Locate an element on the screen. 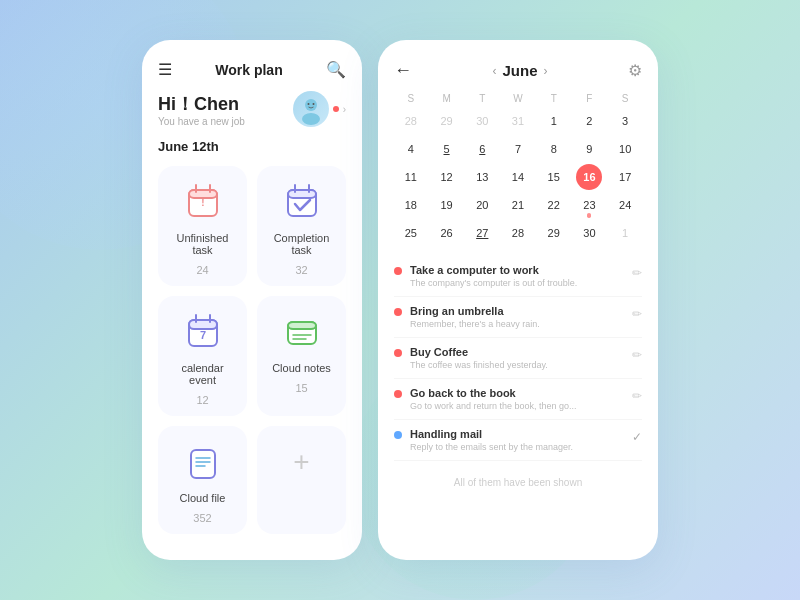 Image resolution: width=800 pixels, height=600 pixels. cloud-notes-card: Cloud notes 15 is located at coordinates (302, 356).